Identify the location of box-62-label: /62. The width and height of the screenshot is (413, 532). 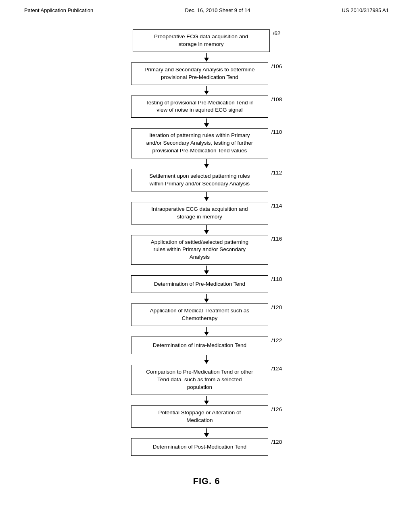
(277, 33).